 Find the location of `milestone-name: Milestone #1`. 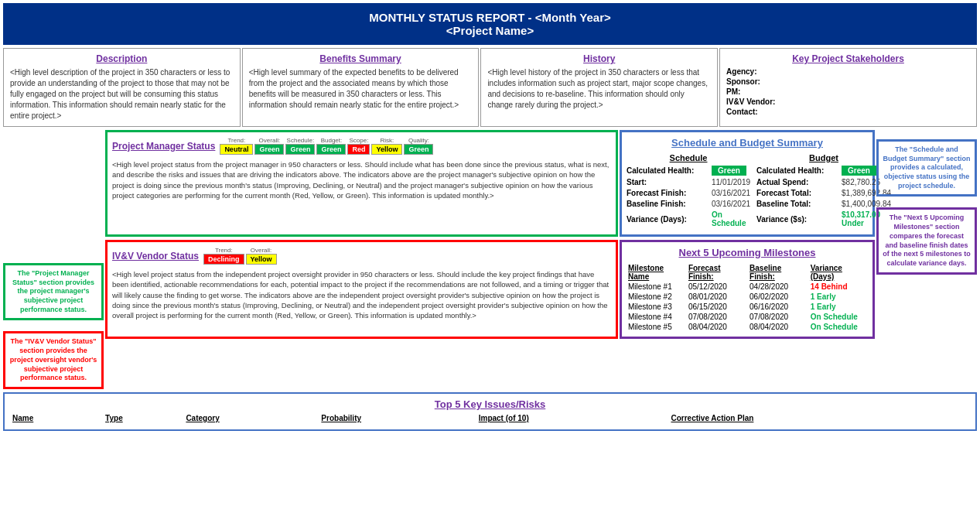

milestone-name: Milestone #1 is located at coordinates (657, 286).